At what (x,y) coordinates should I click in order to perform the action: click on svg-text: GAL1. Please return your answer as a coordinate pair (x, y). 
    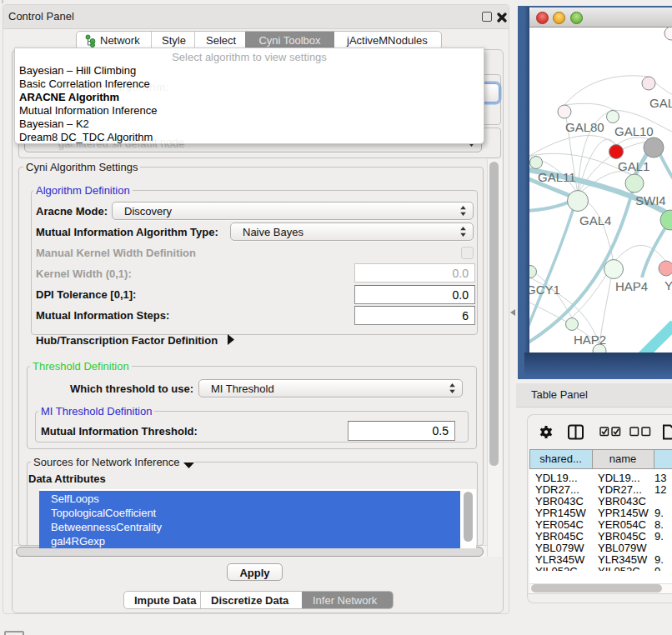
    Looking at the image, I should click on (634, 167).